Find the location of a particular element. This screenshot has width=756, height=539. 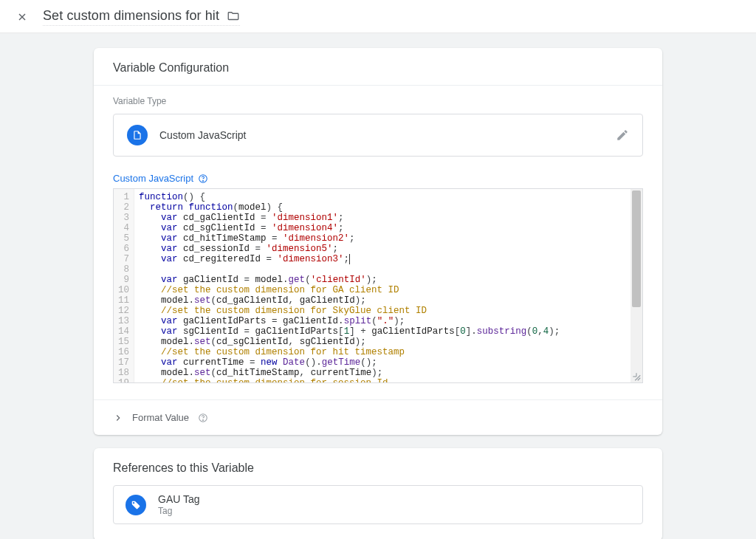

code-section-header: Custom JavaScript is located at coordinates (378, 179).